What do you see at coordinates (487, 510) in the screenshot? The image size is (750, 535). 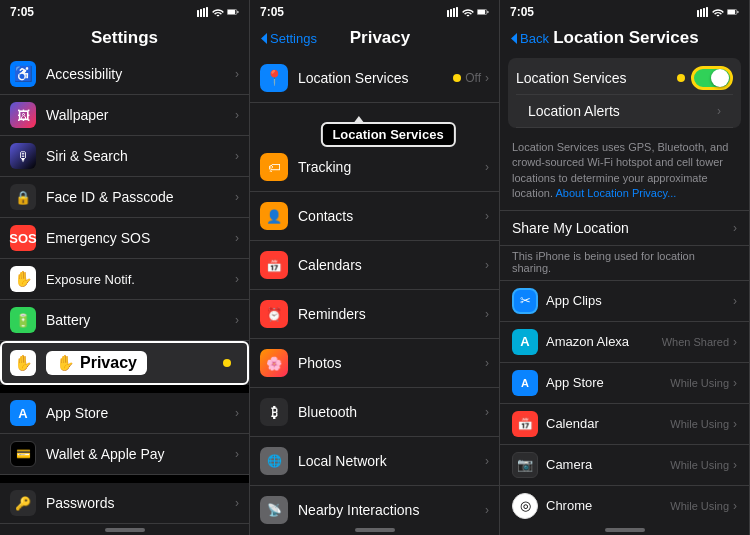 I see `nearby-chevron: ›` at bounding box center [487, 510].